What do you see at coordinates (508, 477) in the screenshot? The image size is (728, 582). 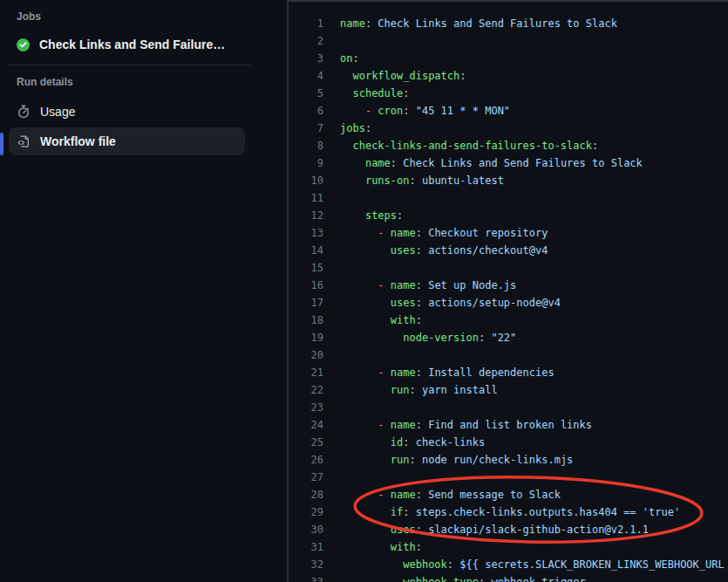 I see `code-line: 27` at bounding box center [508, 477].